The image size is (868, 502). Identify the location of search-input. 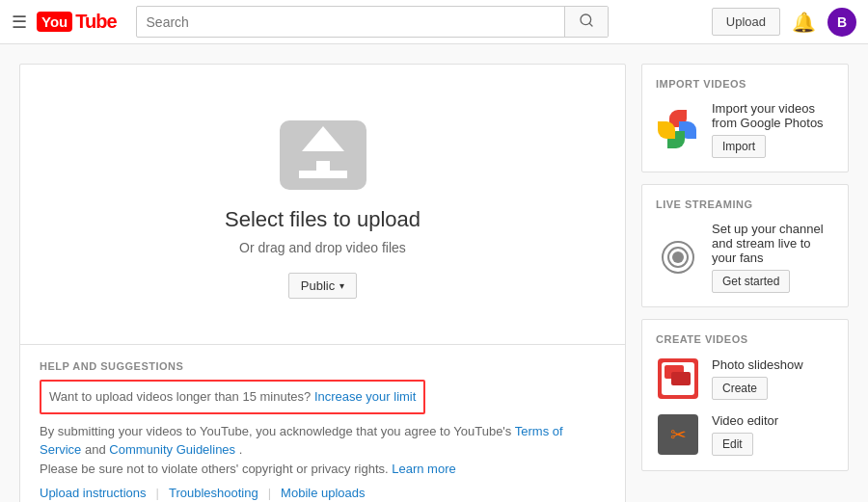
(351, 22).